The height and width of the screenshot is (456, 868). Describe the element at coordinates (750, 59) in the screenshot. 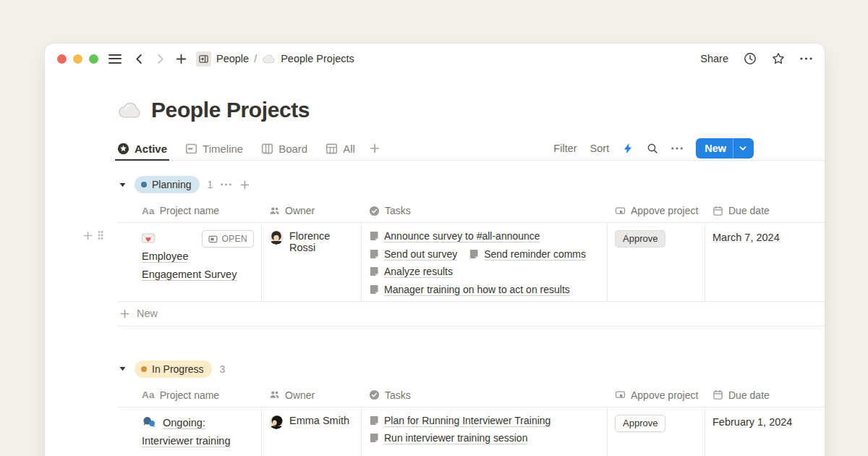

I see `updates-clock-icon` at that location.